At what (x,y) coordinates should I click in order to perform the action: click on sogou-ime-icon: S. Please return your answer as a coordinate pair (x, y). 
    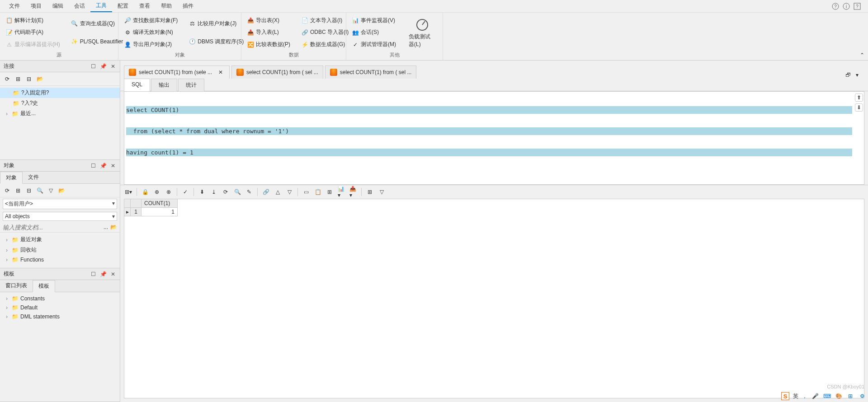
    Looking at the image, I should click on (785, 396).